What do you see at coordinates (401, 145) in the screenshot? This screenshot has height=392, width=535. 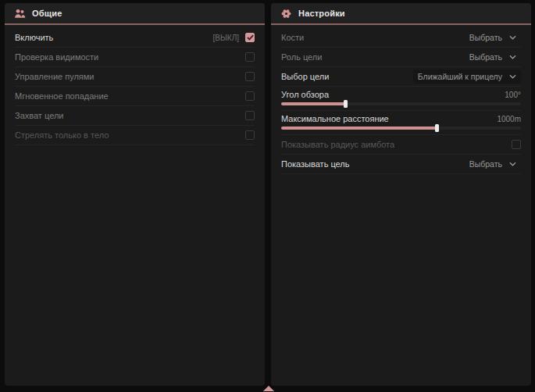 I see `row-show-aimbot-radius: Показывать радиус аимбота` at bounding box center [401, 145].